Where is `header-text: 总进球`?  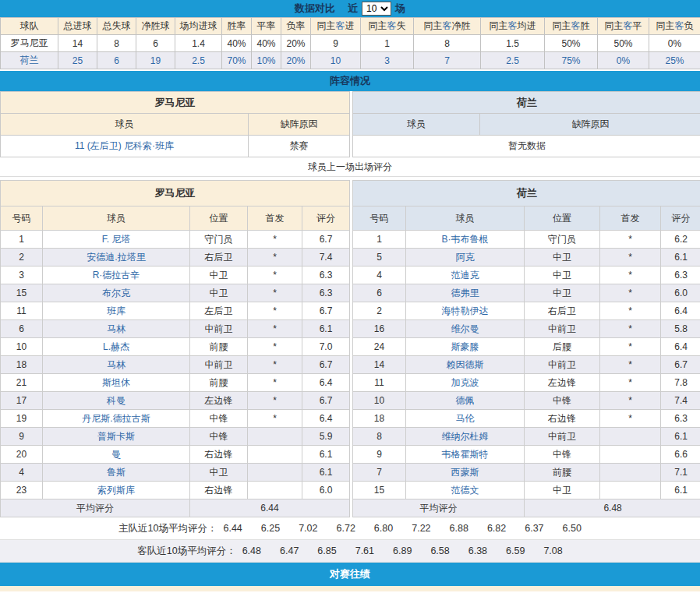
header-text: 总进球 is located at coordinates (78, 26).